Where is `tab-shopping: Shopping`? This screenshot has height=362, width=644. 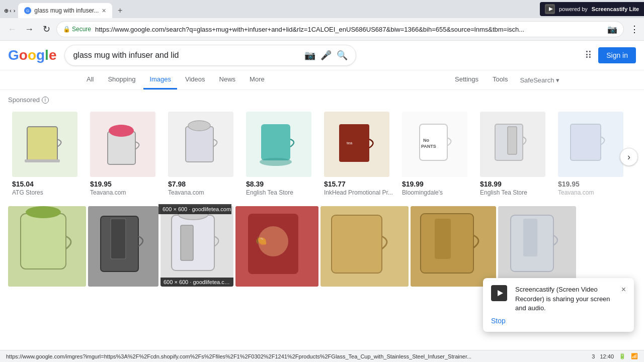 tab-shopping: Shopping is located at coordinates (122, 80).